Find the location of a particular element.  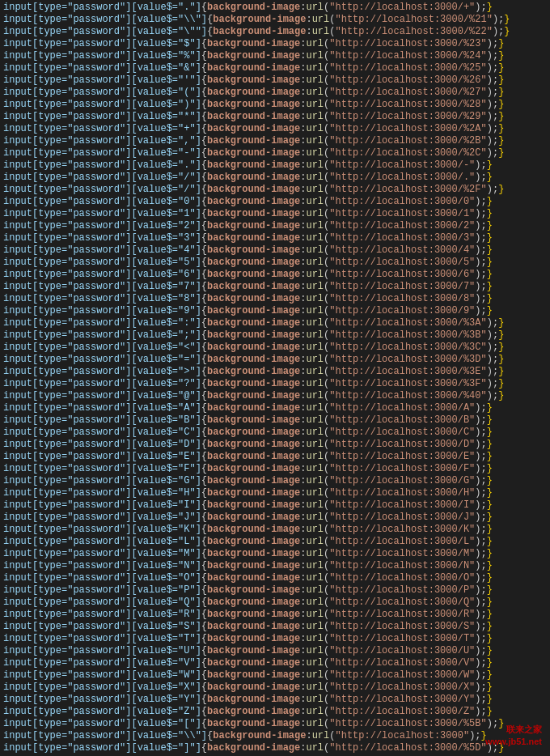

css-selector: input[type="password"][value$="2"] is located at coordinates (102, 227).